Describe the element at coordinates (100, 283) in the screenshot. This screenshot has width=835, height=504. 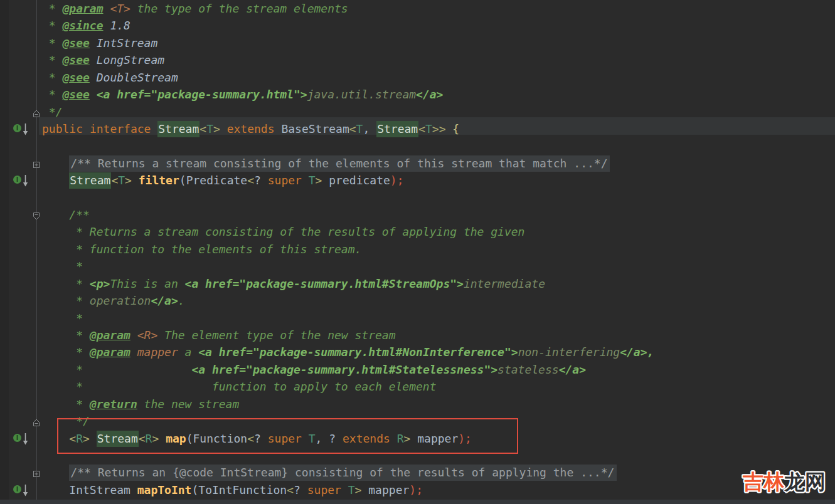
I see `code-token-docmarkup: <p>` at that location.